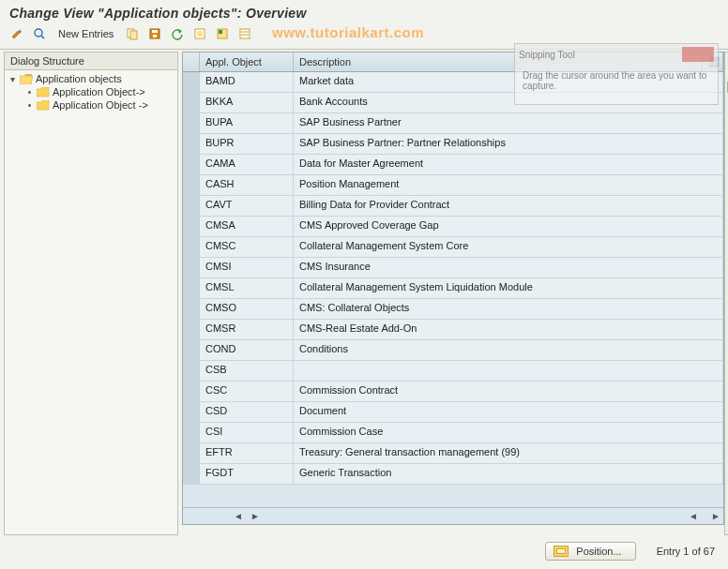  Describe the element at coordinates (86, 34) in the screenshot. I see `new-entries-button: New Entries` at that location.